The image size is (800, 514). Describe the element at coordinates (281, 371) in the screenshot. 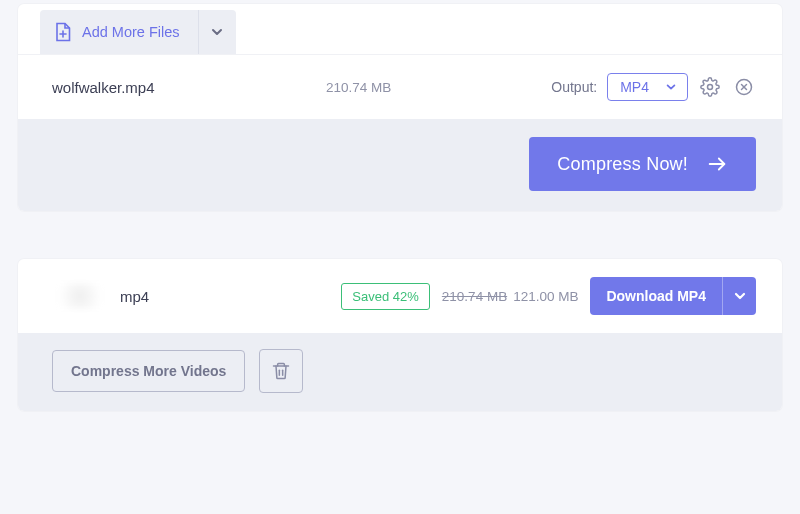

I see `delete-button` at that location.